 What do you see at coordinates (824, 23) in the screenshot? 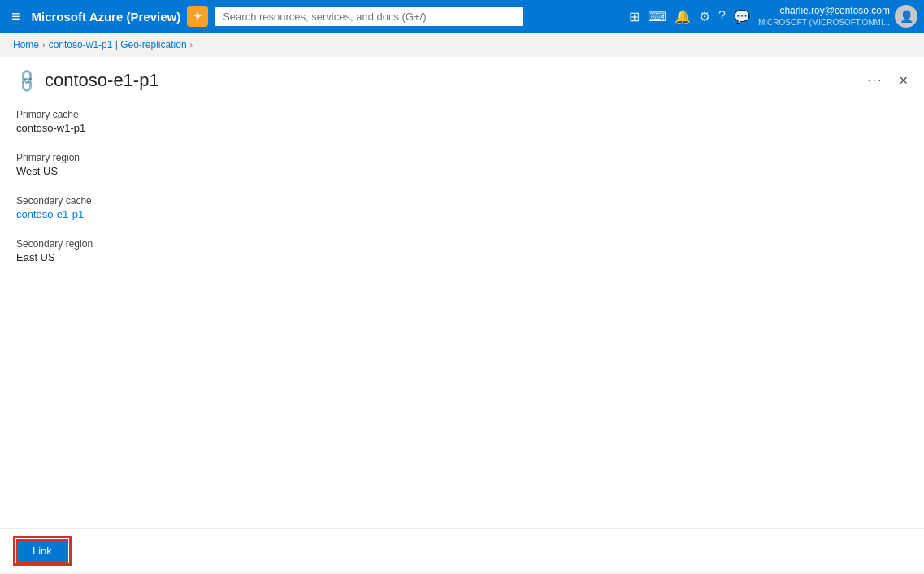
I see `user-tenant: MICROSOFT (MICROSOFT.ONMI...` at bounding box center [824, 23].